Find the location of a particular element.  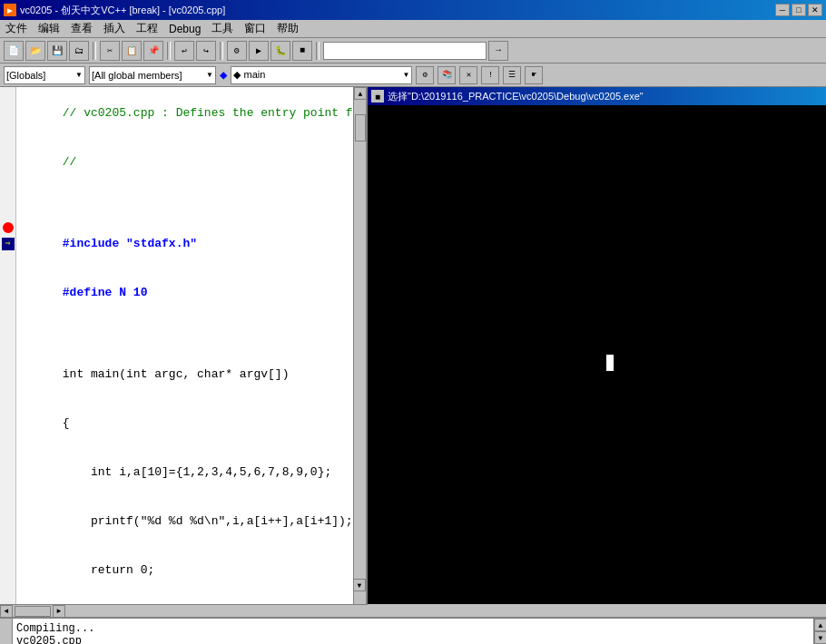

menu-file: 文件 is located at coordinates (16, 29).